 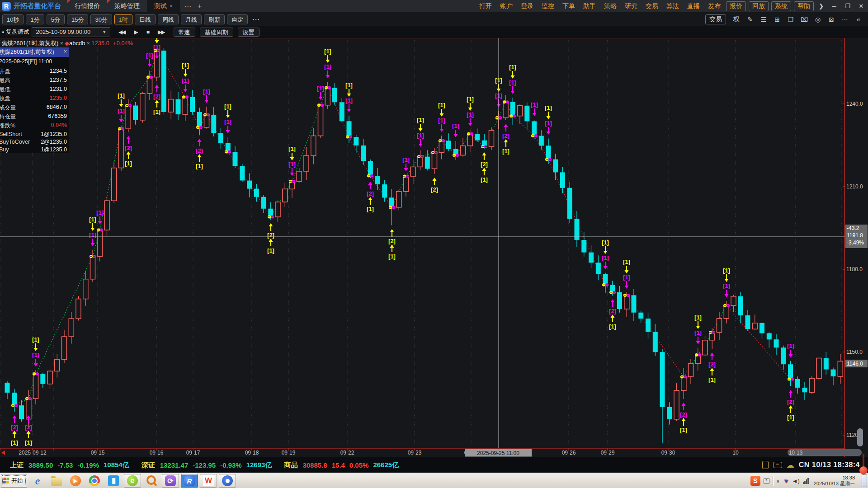 I want to click on message-icon: ⋯, so click(x=778, y=465).